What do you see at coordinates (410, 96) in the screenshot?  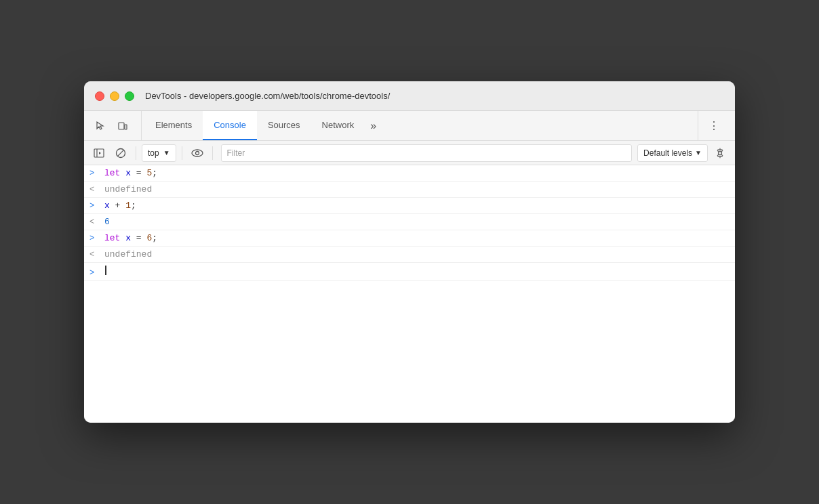 I see `title-bar: DevTools - developers.google.com/web/too…` at bounding box center [410, 96].